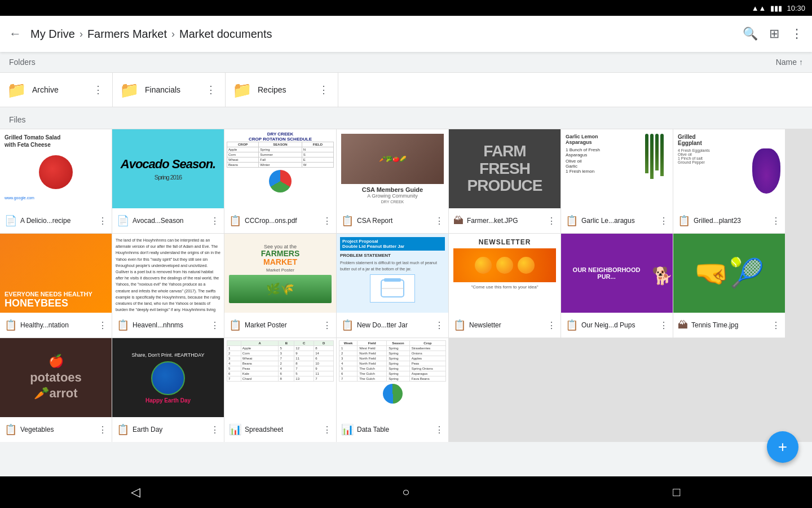  What do you see at coordinates (168, 273) in the screenshot?
I see `file-thumb-heavenl: The land of the Houyhnhnms can be interp…` at bounding box center [168, 273].